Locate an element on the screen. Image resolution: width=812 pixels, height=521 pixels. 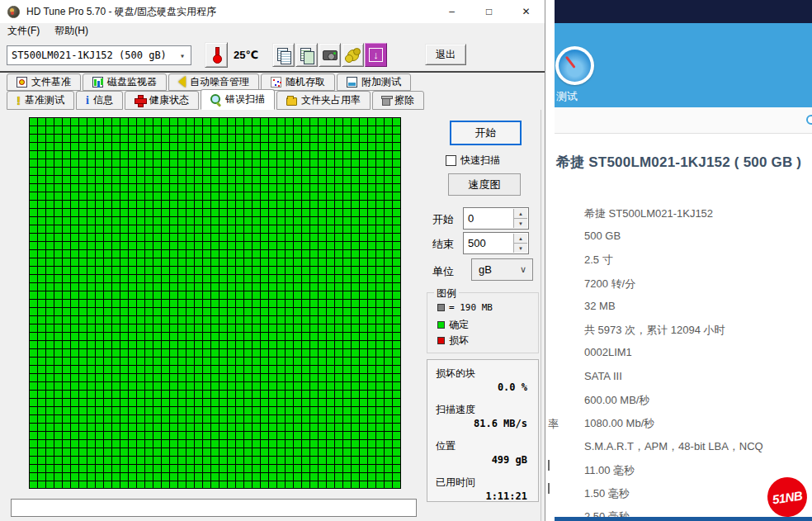
options-button is located at coordinates (353, 54).